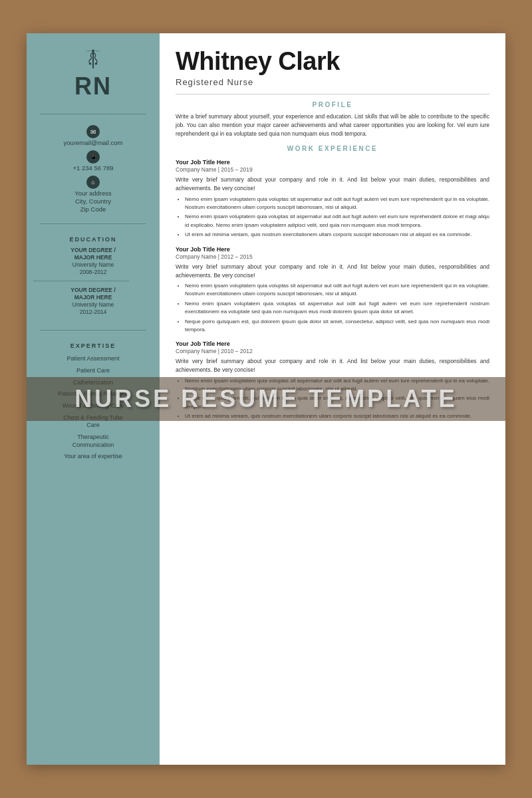 This screenshot has height=798, width=532. Describe the element at coordinates (93, 193) in the screenshot. I see `address-line1: Your address` at that location.